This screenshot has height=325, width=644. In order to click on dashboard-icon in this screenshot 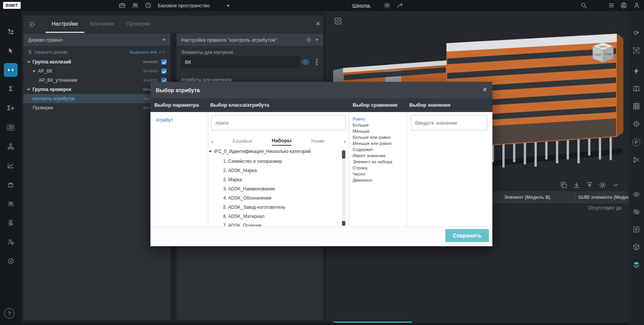, I will do `click(11, 261)`.